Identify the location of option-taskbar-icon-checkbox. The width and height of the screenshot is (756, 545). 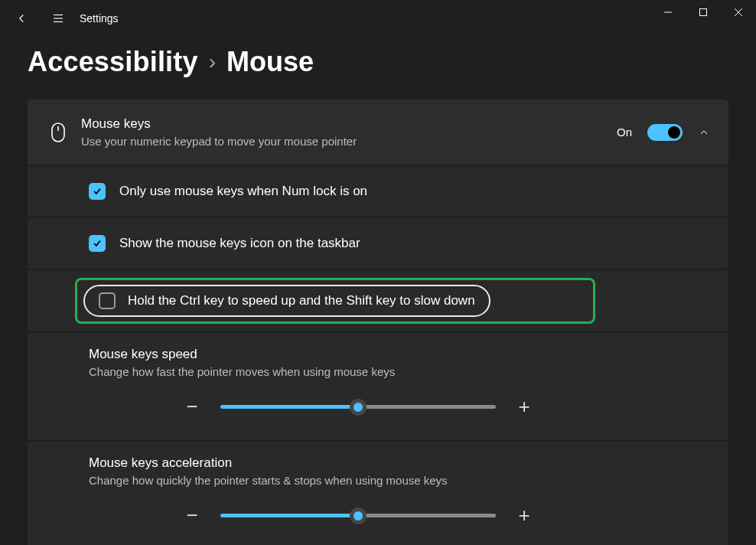
(97, 243).